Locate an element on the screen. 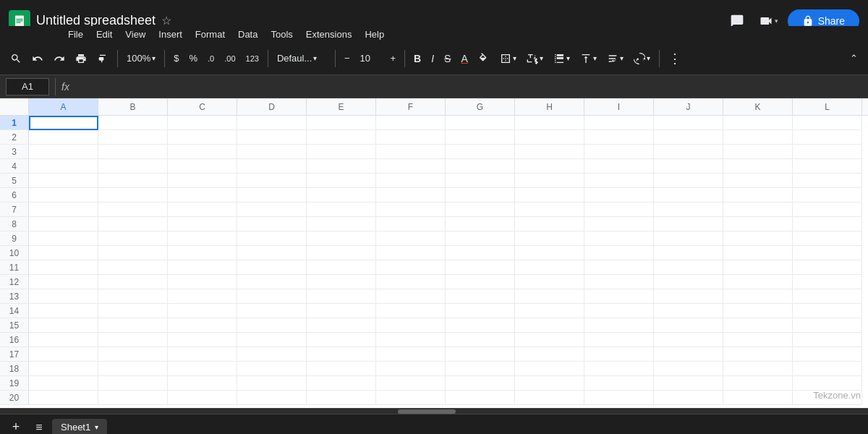 The height and width of the screenshot is (434, 868). cell-I6 is located at coordinates (619, 195).